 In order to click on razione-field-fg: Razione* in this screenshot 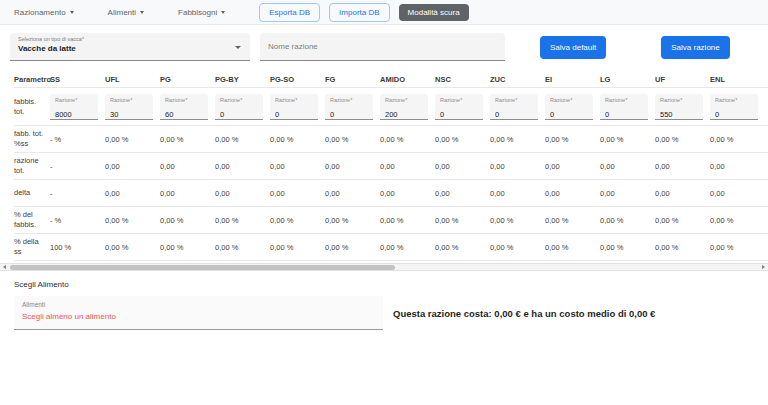, I will do `click(349, 107)`.